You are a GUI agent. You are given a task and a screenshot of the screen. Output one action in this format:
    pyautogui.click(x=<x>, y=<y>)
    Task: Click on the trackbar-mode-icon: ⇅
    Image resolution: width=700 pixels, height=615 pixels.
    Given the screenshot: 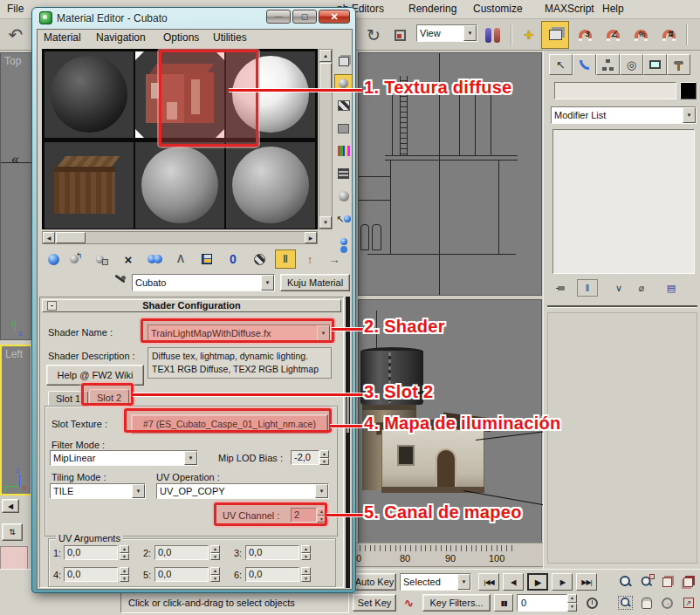 What is the action you would take?
    pyautogui.click(x=12, y=532)
    